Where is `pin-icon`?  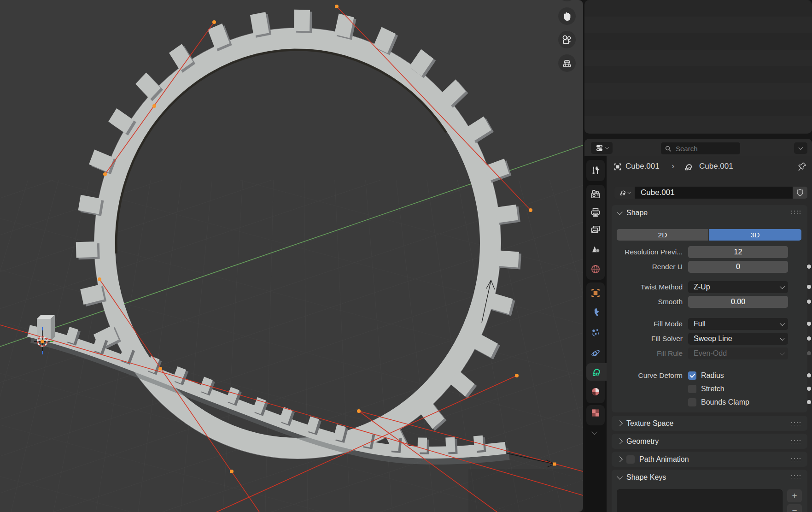
pin-icon is located at coordinates (802, 167).